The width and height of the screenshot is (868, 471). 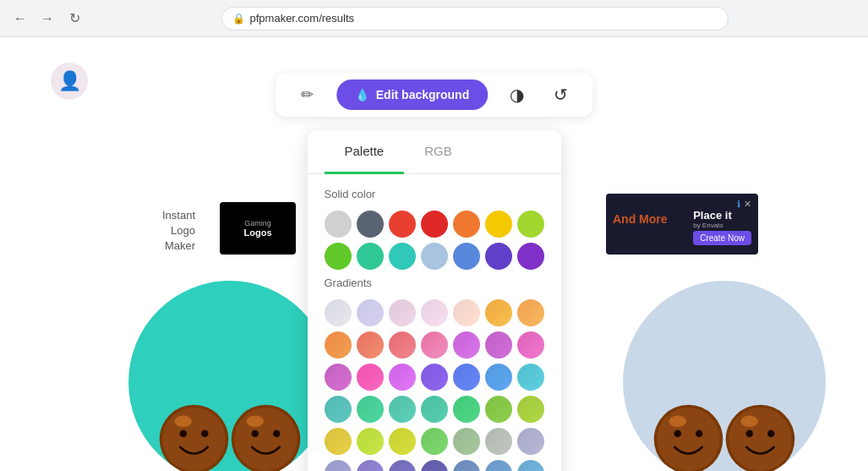 What do you see at coordinates (259, 233) in the screenshot?
I see `left-card-title: Logos` at bounding box center [259, 233].